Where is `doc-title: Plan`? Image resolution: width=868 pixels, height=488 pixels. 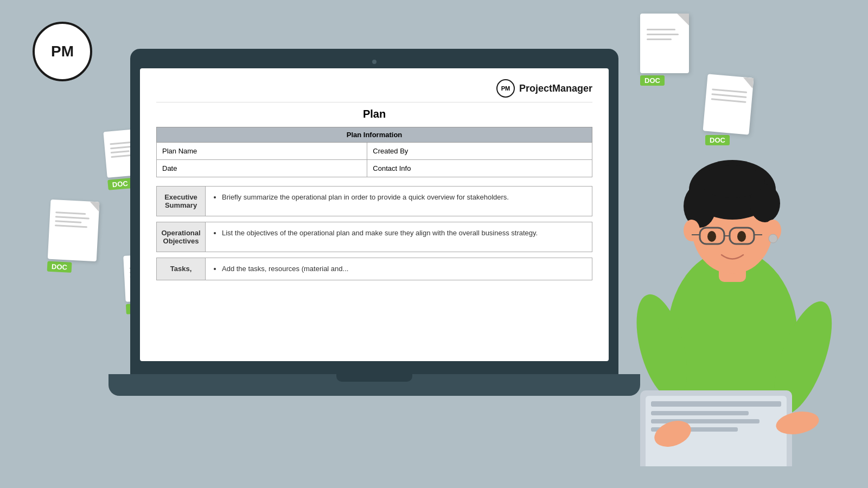 doc-title: Plan is located at coordinates (374, 114).